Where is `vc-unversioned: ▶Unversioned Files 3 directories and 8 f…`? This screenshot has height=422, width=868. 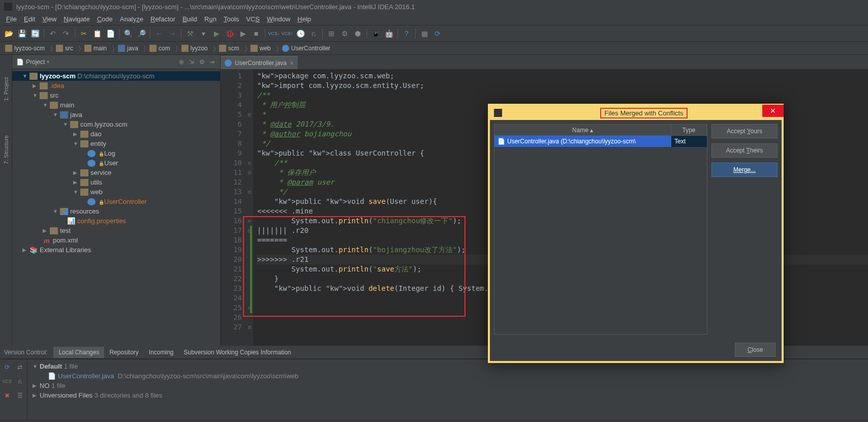 vc-unversioned: ▶Unversioned Files 3 directories and 8 f… is located at coordinates (448, 396).